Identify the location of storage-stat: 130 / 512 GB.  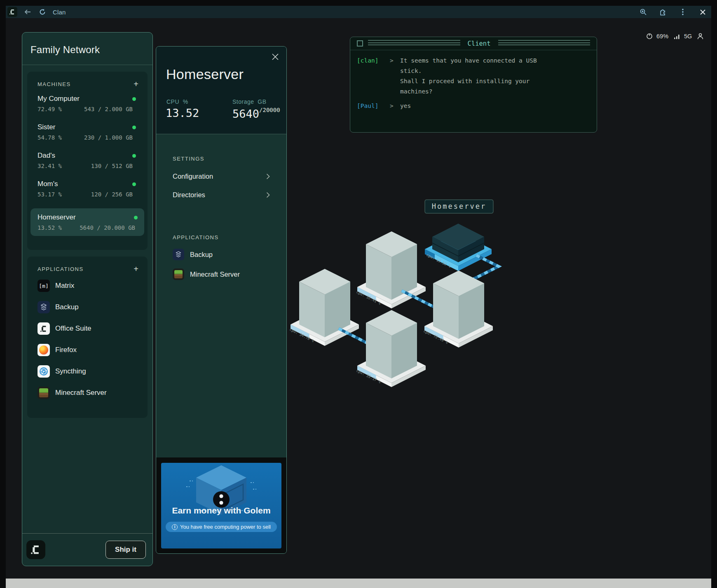
(112, 166).